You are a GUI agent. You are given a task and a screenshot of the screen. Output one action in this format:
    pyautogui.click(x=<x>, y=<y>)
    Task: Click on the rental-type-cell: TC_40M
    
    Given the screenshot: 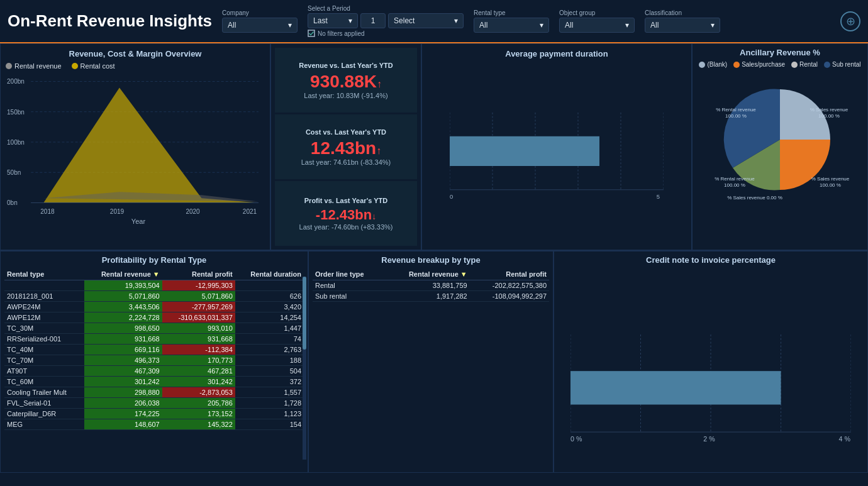 What is the action you would take?
    pyautogui.click(x=44, y=350)
    